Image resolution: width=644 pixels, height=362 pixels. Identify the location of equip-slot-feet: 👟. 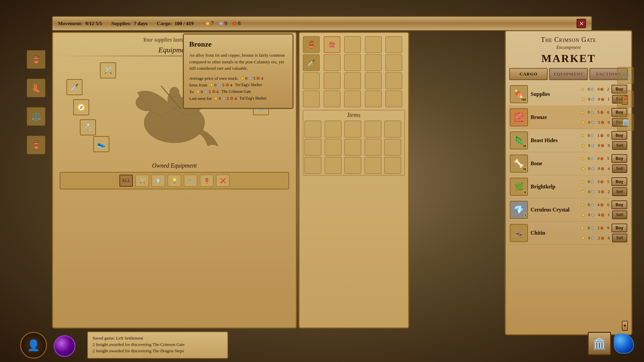
(101, 144).